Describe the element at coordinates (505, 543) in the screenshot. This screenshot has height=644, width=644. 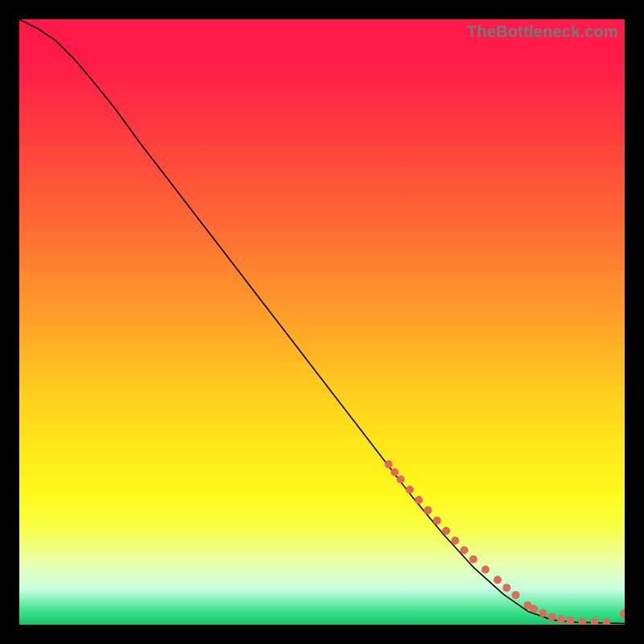
I see `highlight-dots-group` at that location.